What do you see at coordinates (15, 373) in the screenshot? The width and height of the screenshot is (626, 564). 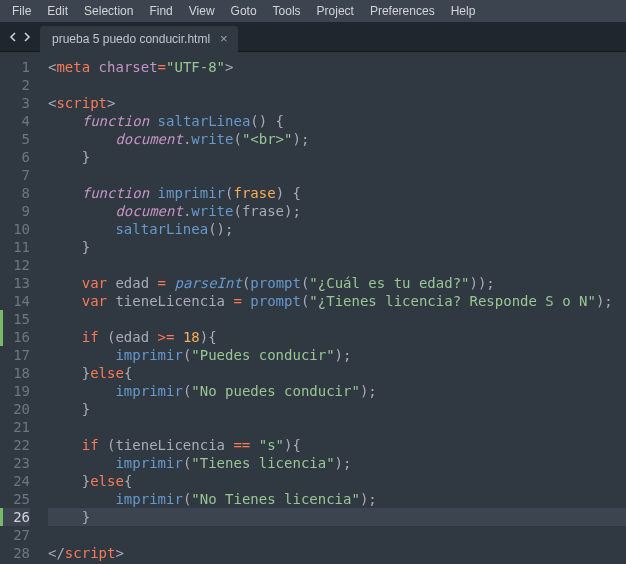 I see `line-number: 18` at bounding box center [15, 373].